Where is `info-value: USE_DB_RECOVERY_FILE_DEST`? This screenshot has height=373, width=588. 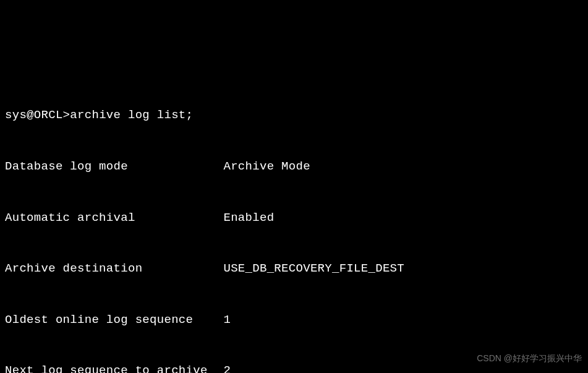
info-value: USE_DB_RECOVERY_FILE_DEST is located at coordinates (314, 269).